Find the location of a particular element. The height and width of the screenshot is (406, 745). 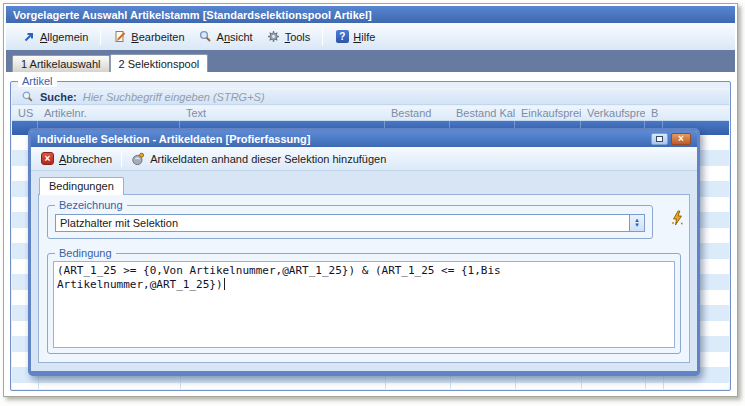

tab-bedingungen: Bedingungen is located at coordinates (82, 186).